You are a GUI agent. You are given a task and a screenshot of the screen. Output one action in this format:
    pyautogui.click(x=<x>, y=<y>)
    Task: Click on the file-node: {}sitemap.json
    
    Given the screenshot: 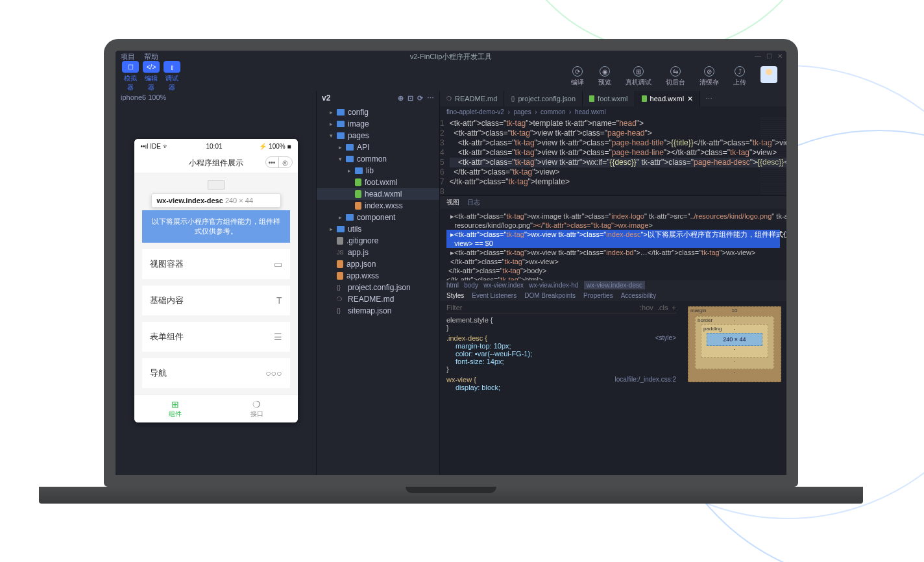 What is the action you would take?
    pyautogui.click(x=378, y=311)
    